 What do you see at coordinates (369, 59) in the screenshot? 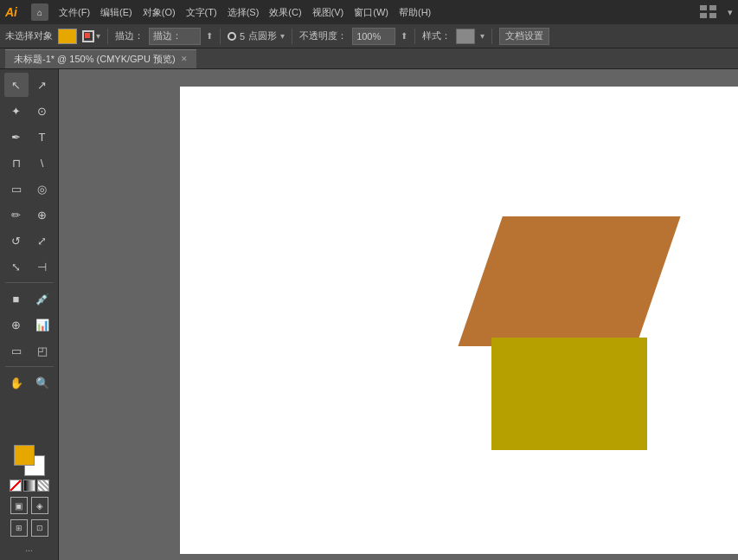
I see `tab-bar: 未标题-1* @ 150% (CMYK/GPU 预览) ✕` at bounding box center [369, 59].